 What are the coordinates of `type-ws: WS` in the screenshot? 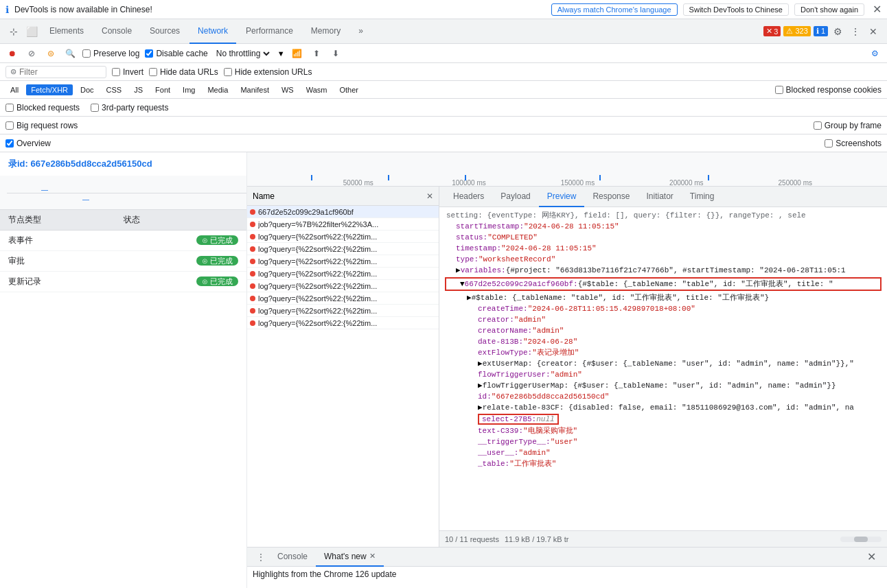 It's located at (288, 90).